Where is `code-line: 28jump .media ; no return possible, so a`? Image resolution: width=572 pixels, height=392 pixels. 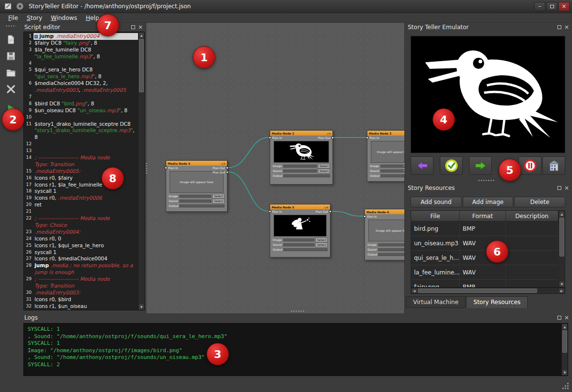
code-line: 28jump .media ; no return possible, so a is located at coordinates (81, 266).